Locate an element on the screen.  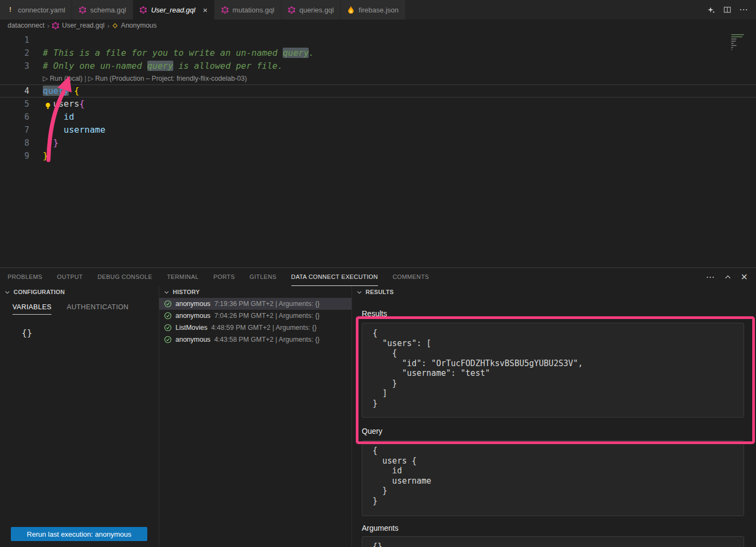
panel-tab-gitlens: GITLENS is located at coordinates (263, 277).